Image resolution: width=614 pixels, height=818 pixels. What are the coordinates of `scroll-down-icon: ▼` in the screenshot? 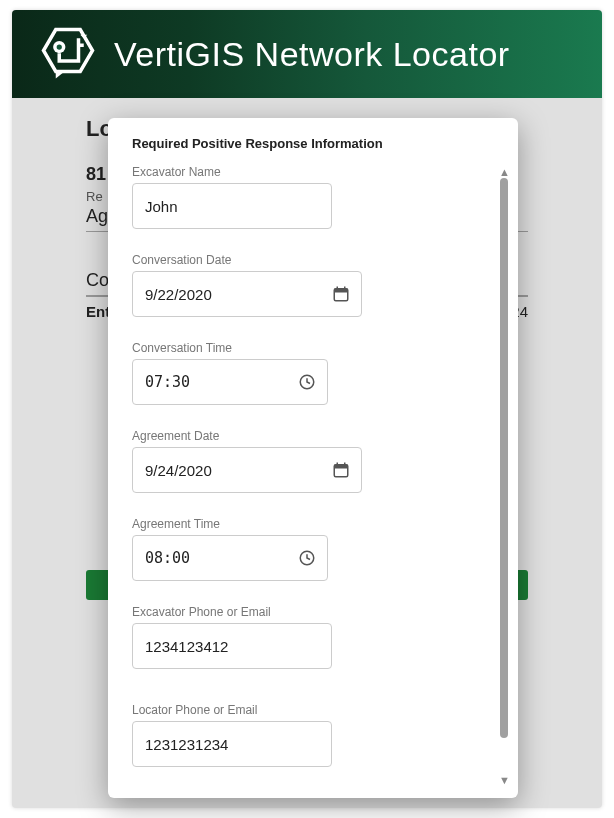 It's located at (504, 780).